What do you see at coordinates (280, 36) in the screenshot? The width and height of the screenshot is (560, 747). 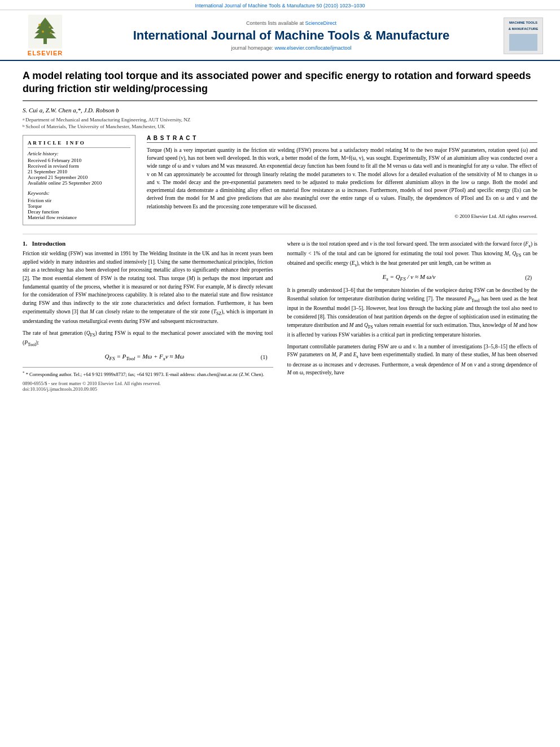 I see `journal-header: ELSEVIER Contents lists available at Sci…` at bounding box center [280, 36].